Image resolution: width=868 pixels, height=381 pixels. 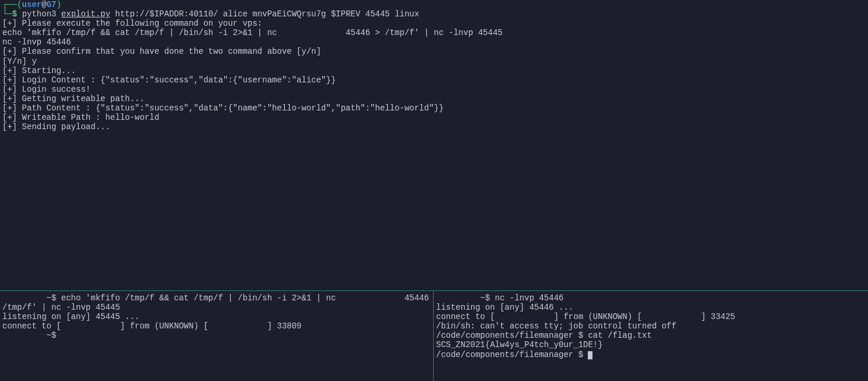 What do you see at coordinates (434, 5) in the screenshot?
I see `prompt-frame-top: ┌──(user@G7)` at bounding box center [434, 5].